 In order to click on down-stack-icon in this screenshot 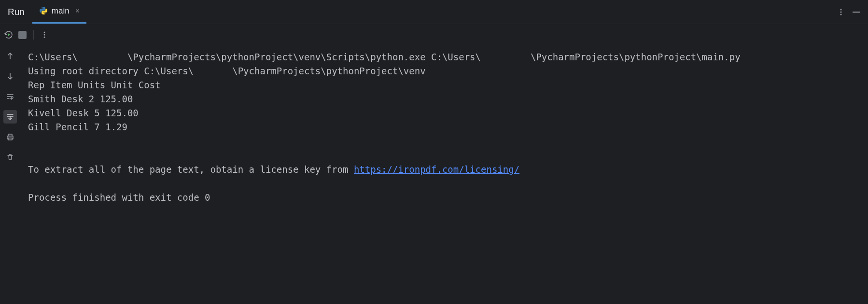, I will do `click(10, 76)`.